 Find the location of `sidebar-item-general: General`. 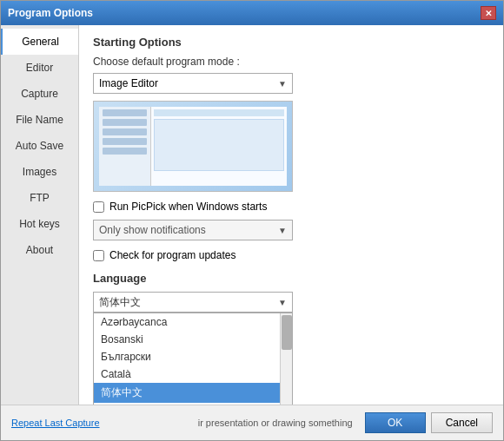

sidebar-item-general: General is located at coordinates (40, 42).